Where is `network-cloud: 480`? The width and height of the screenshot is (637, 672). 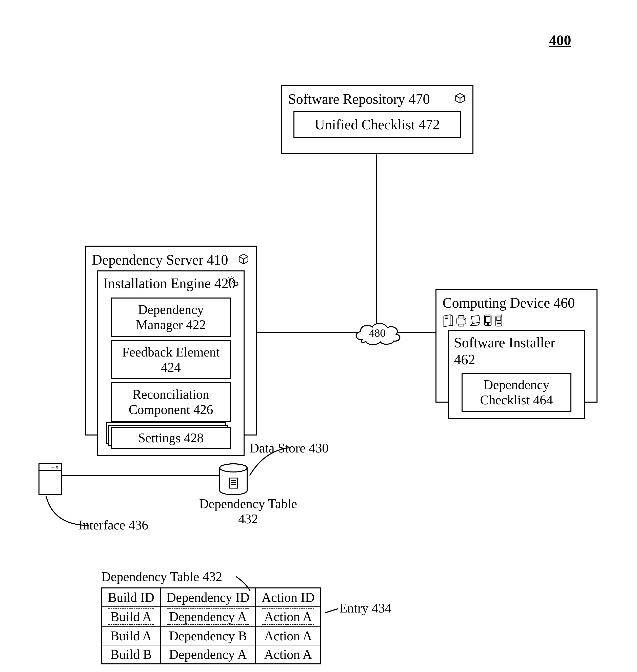
network-cloud: 480 is located at coordinates (377, 334).